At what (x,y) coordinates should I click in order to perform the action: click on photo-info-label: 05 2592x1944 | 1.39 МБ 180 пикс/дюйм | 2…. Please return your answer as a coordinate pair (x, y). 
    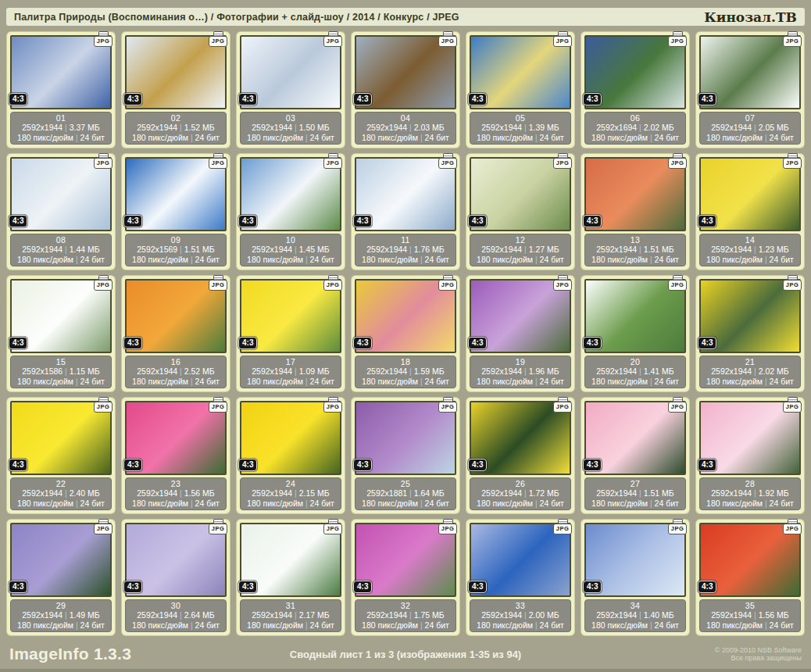
    Looking at the image, I should click on (520, 128).